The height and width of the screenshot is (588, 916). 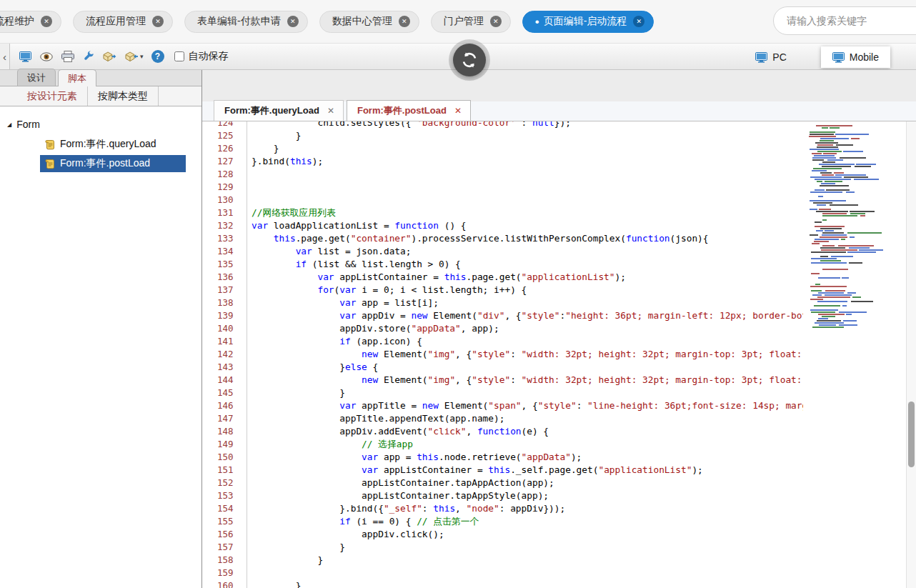 What do you see at coordinates (527, 264) in the screenshot?
I see `code-line: if (list && list.length > 0) {` at bounding box center [527, 264].